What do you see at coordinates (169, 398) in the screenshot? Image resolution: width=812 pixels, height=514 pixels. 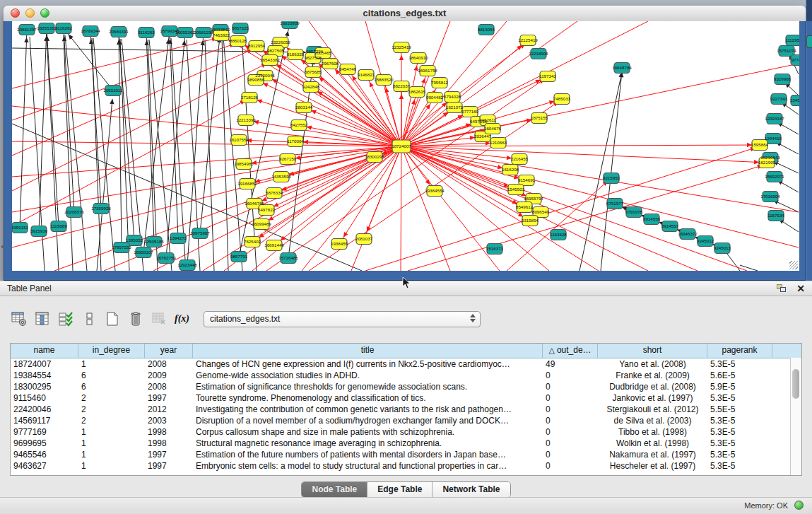 I see `table-cell: 1997` at bounding box center [169, 398].